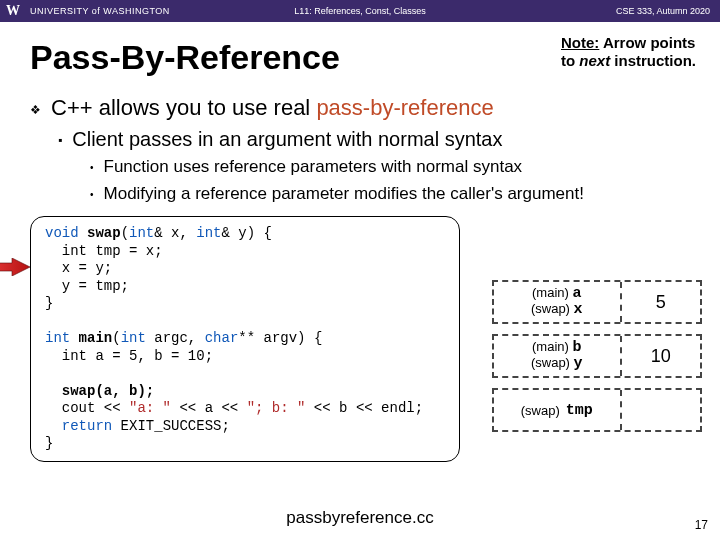 The image size is (720, 540). I want to click on note-underline: Note:, so click(580, 42).